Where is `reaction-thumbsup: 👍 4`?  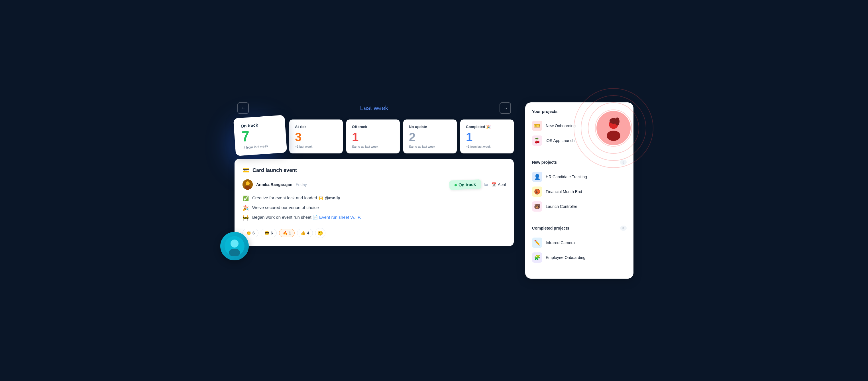 reaction-thumbsup: 👍 4 is located at coordinates (305, 233).